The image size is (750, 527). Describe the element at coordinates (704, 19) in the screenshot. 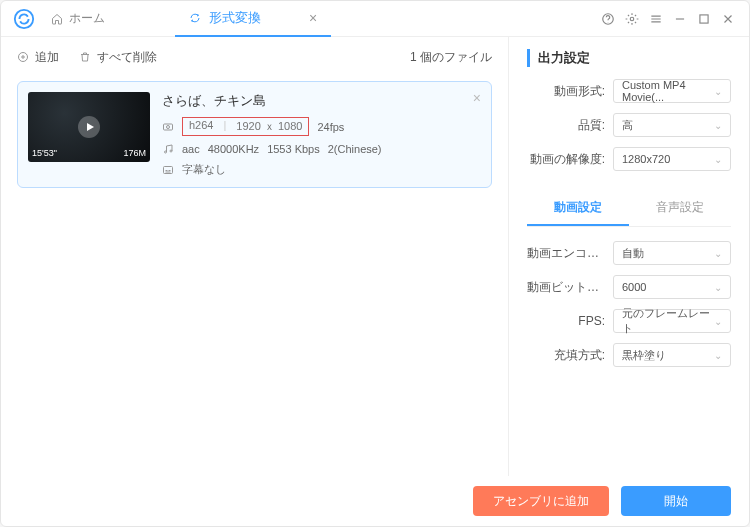

I see `maximize-icon` at that location.